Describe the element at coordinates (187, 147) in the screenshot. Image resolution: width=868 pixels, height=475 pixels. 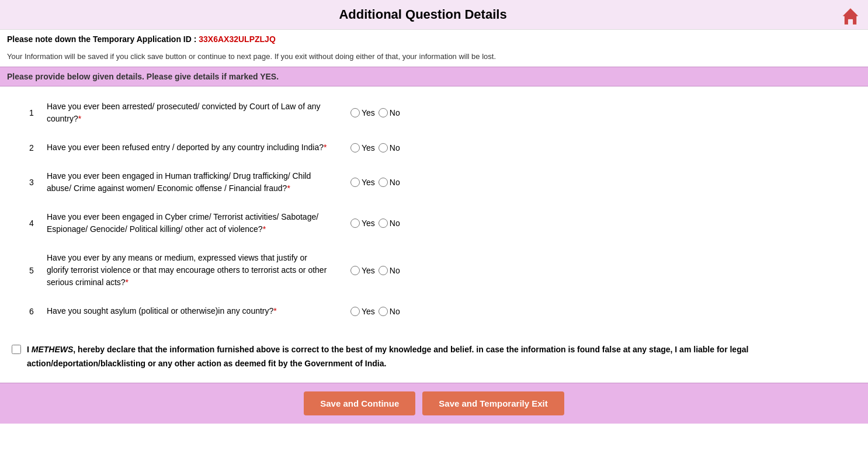
I see `question-text-2: Have you ever been refused entry / depor…` at that location.